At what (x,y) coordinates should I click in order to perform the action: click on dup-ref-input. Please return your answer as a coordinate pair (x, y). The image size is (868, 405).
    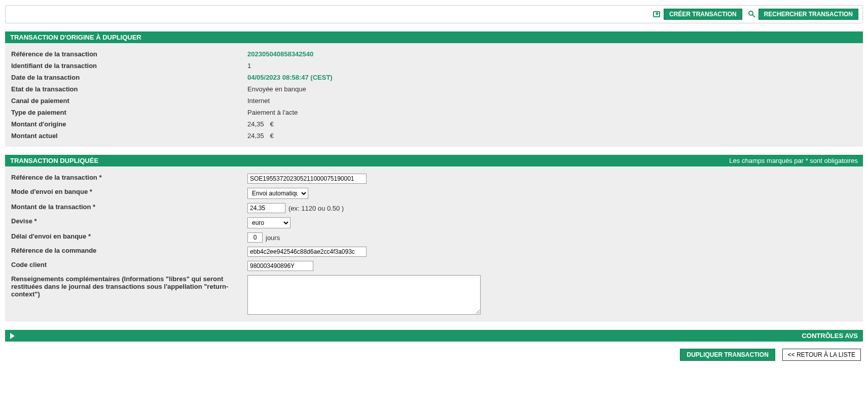
    Looking at the image, I should click on (307, 179).